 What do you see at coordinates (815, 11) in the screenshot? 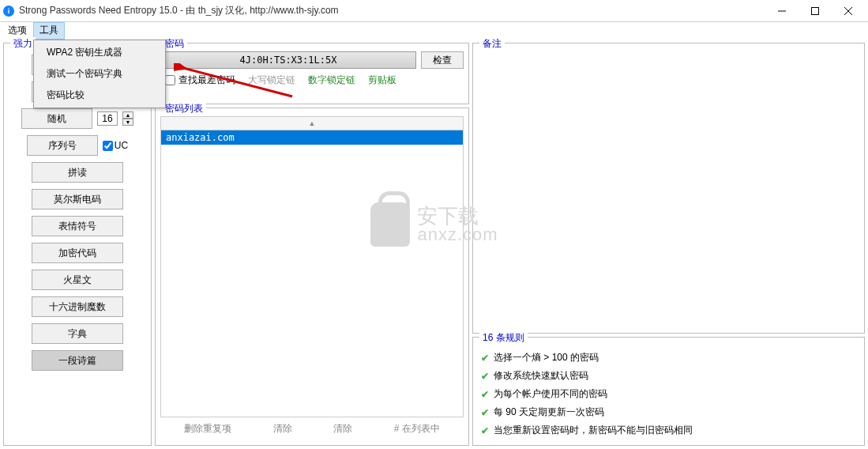
I see `maximize-button` at bounding box center [815, 11].